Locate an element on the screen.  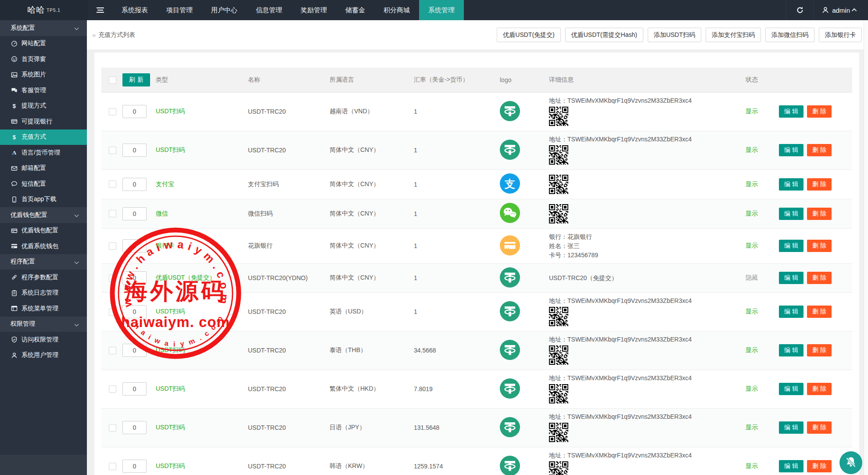
notification-mute-button is located at coordinates (851, 463).